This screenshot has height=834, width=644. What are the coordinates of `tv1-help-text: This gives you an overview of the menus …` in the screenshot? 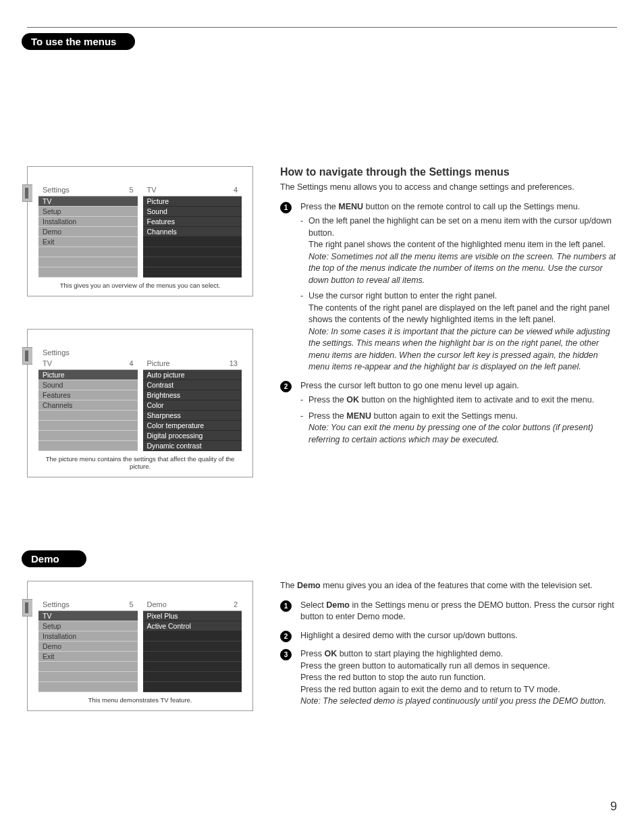 It's located at (140, 285).